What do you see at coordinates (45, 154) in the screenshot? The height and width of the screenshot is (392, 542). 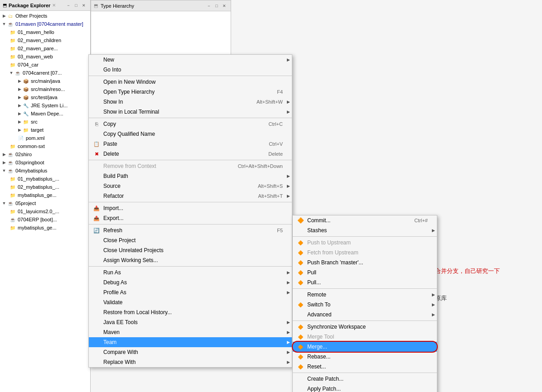 I see `tree-item-02shiro: ▶ ☕ 02shiro` at bounding box center [45, 154].